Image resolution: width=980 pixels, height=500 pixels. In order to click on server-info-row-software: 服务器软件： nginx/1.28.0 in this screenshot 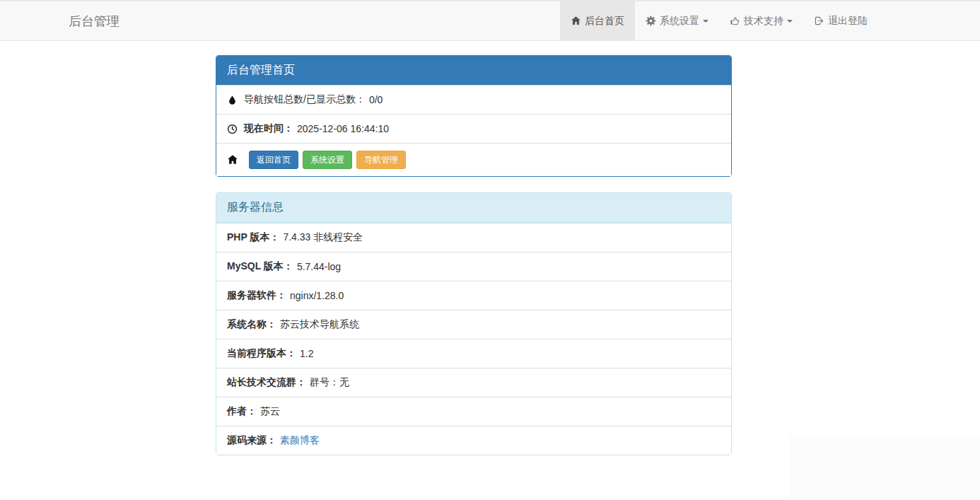, I will do `click(474, 296)`.